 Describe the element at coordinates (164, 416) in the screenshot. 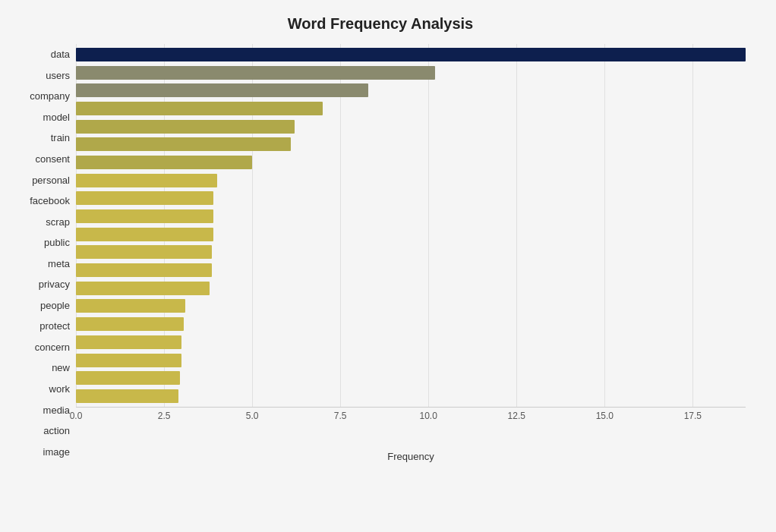

I see `x-tick: 2.5` at that location.